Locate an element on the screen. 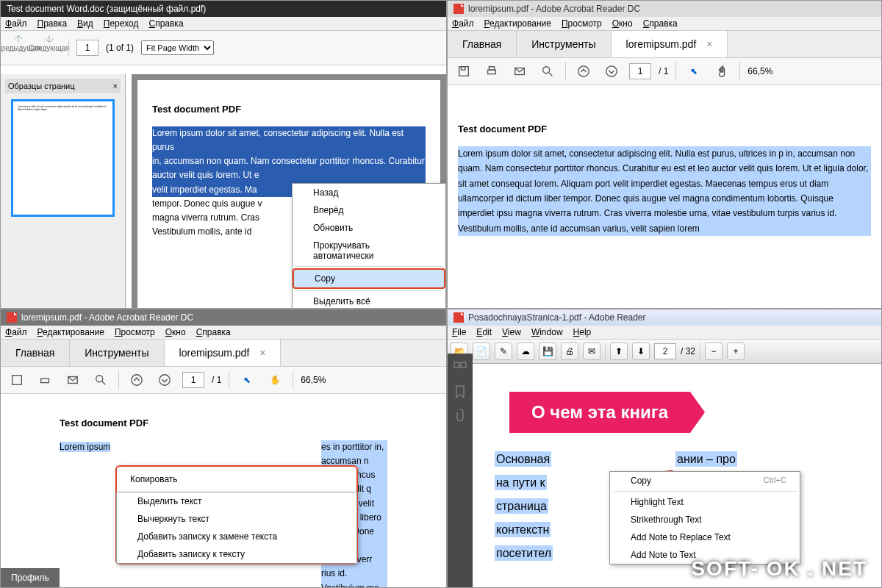 The height and width of the screenshot is (588, 882). hand-icon: ✋ is located at coordinates (275, 380).